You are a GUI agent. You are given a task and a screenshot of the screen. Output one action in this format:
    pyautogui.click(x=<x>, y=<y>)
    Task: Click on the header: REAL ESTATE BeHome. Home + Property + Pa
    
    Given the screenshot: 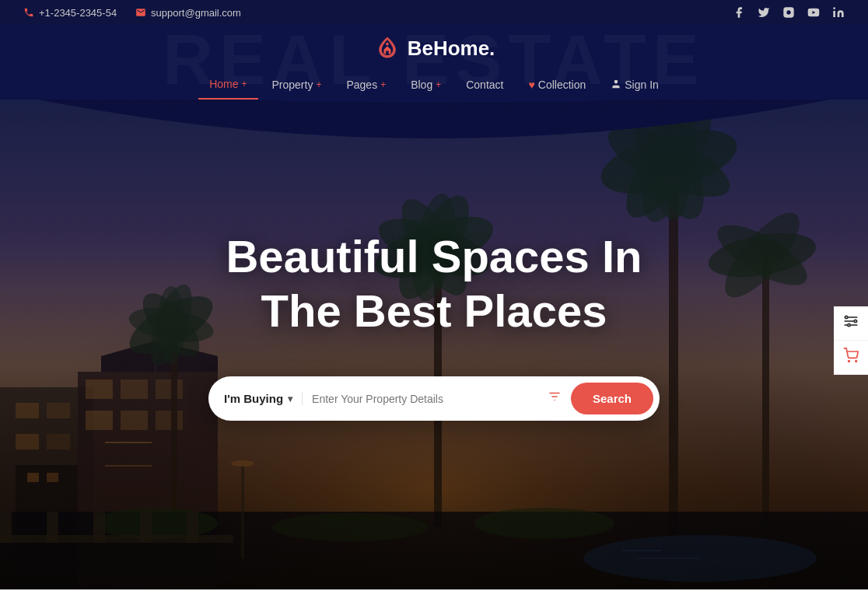 What is the action you would take?
    pyautogui.click(x=434, y=62)
    